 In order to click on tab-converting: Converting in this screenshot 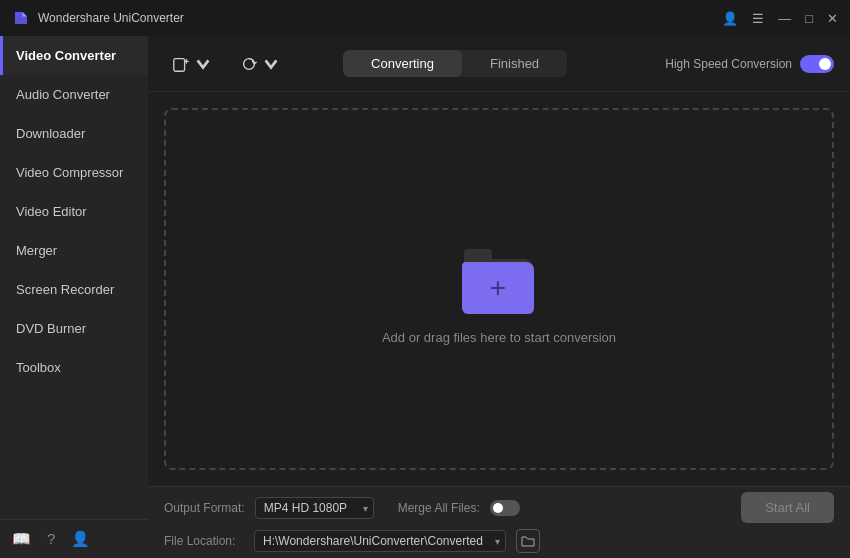, I will do `click(402, 64)`.